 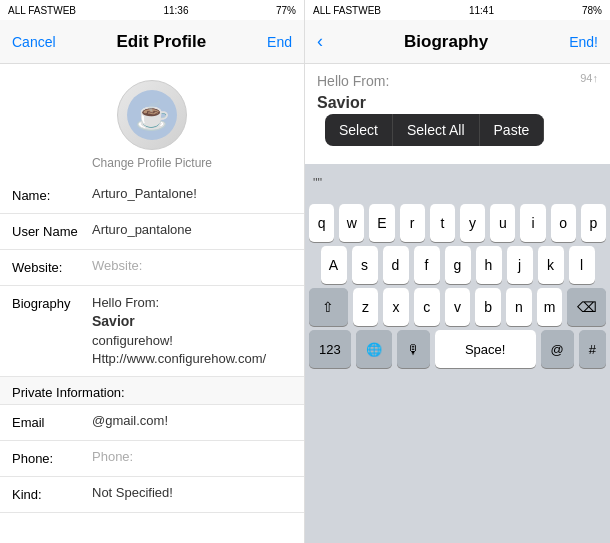 I want to click on bio-editor-line1: Hello From:, so click(x=458, y=82).